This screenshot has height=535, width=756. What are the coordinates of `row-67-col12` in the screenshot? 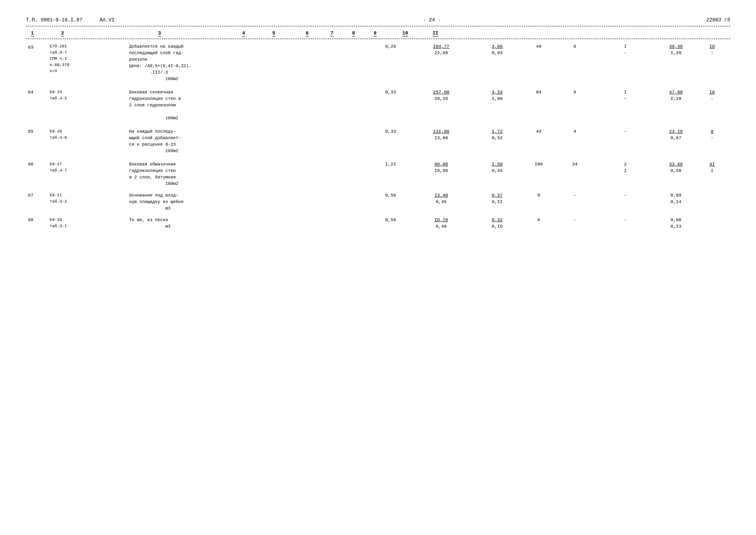 It's located at (712, 202).